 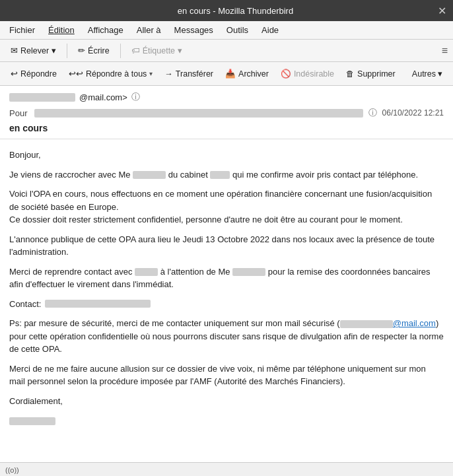 What do you see at coordinates (226, 113) in the screenshot?
I see `to-row: Pour ⓘ 06/10/2022 12:21` at bounding box center [226, 113].